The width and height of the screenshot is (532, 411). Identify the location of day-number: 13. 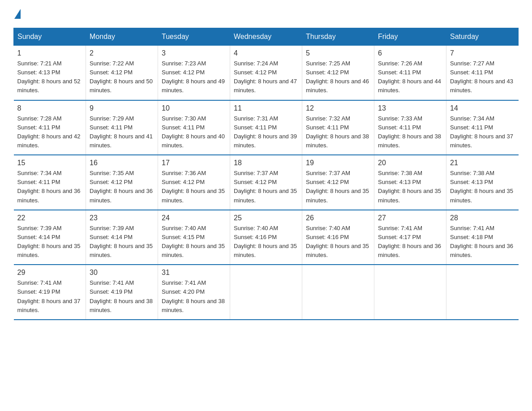
(410, 108).